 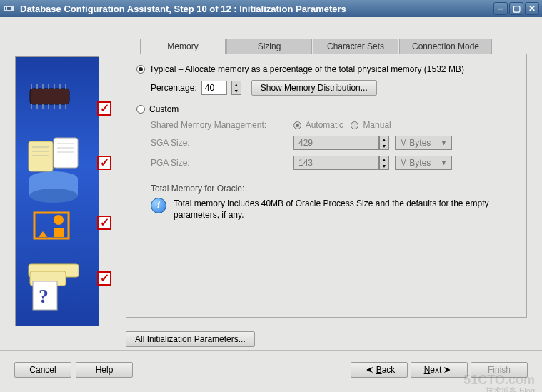 What do you see at coordinates (222, 125) in the screenshot?
I see `smm-label: Shared Memory Management:` at bounding box center [222, 125].